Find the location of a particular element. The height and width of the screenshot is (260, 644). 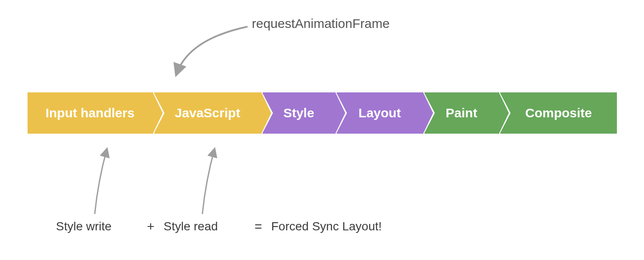

arrow-styleread-to-javascript is located at coordinates (208, 182).